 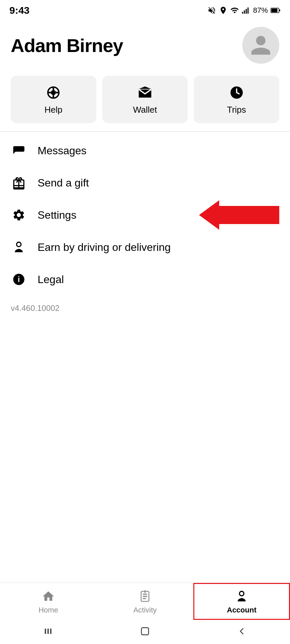 What do you see at coordinates (145, 151) in the screenshot?
I see `messages-menu-item: Messages` at bounding box center [145, 151].